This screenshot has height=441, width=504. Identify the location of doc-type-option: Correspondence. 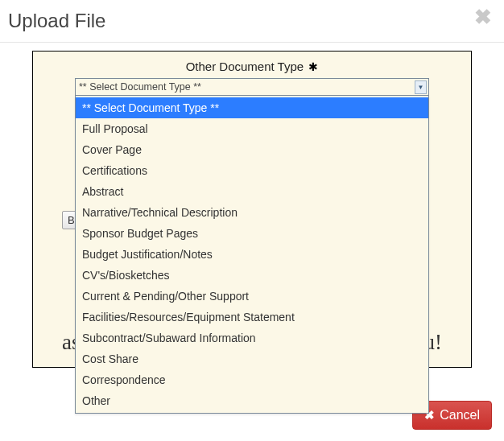
(252, 380).